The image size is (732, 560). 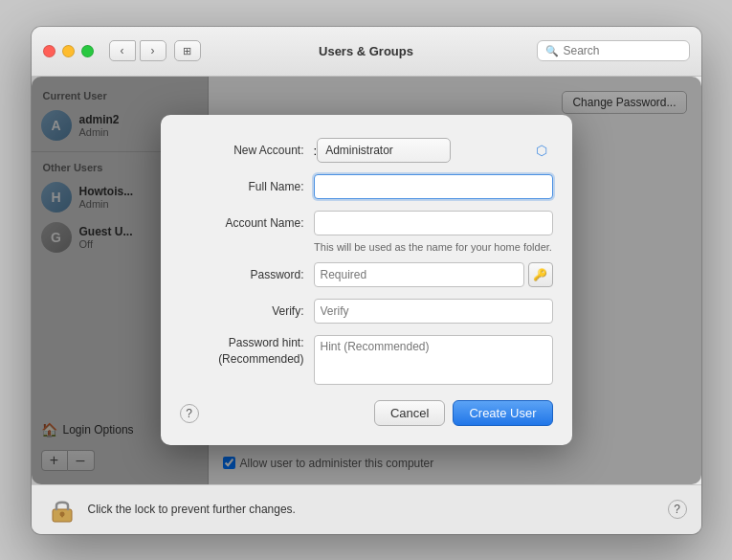 What do you see at coordinates (677, 509) in the screenshot?
I see `bottom-help-button: ?` at bounding box center [677, 509].